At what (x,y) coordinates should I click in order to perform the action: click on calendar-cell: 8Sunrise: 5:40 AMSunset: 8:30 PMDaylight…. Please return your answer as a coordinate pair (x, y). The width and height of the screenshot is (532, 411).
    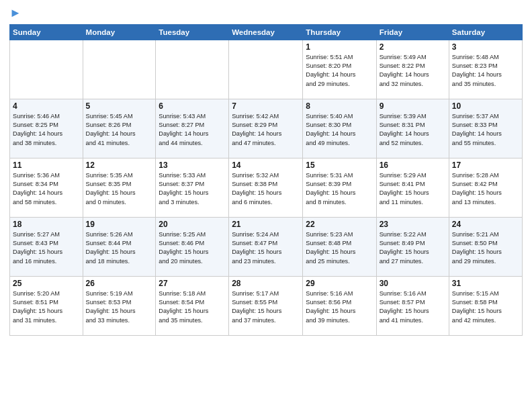
    Looking at the image, I should click on (340, 128).